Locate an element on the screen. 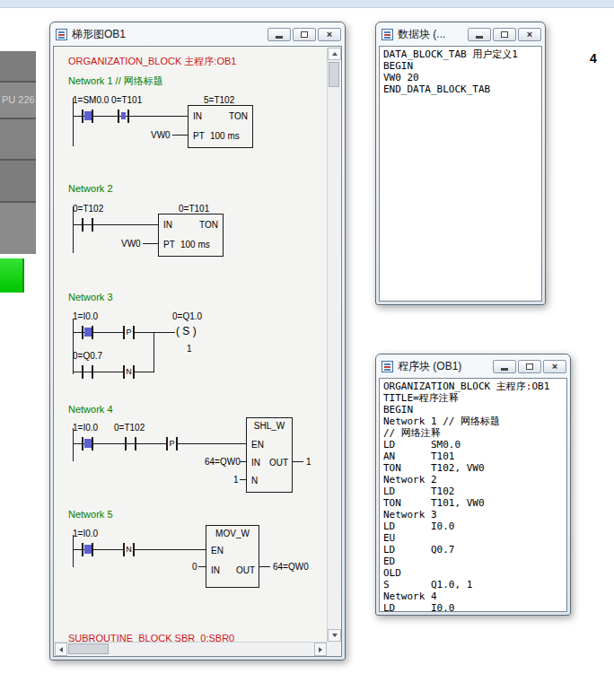 The width and height of the screenshot is (614, 700). code-line: LD Q0.7 is located at coordinates (475, 549).